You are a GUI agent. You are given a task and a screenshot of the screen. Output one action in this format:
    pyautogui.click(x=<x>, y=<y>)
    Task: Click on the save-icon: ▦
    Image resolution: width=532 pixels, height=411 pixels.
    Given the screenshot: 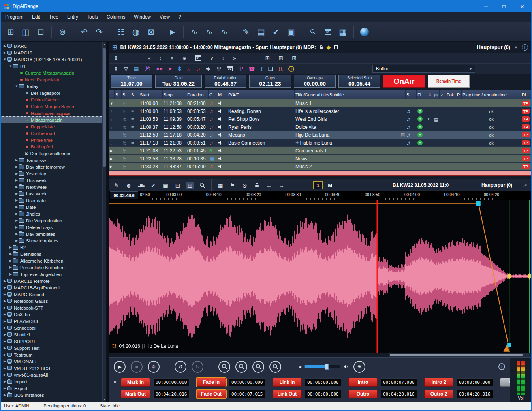 What is the action you would take?
    pyautogui.click(x=220, y=186)
    